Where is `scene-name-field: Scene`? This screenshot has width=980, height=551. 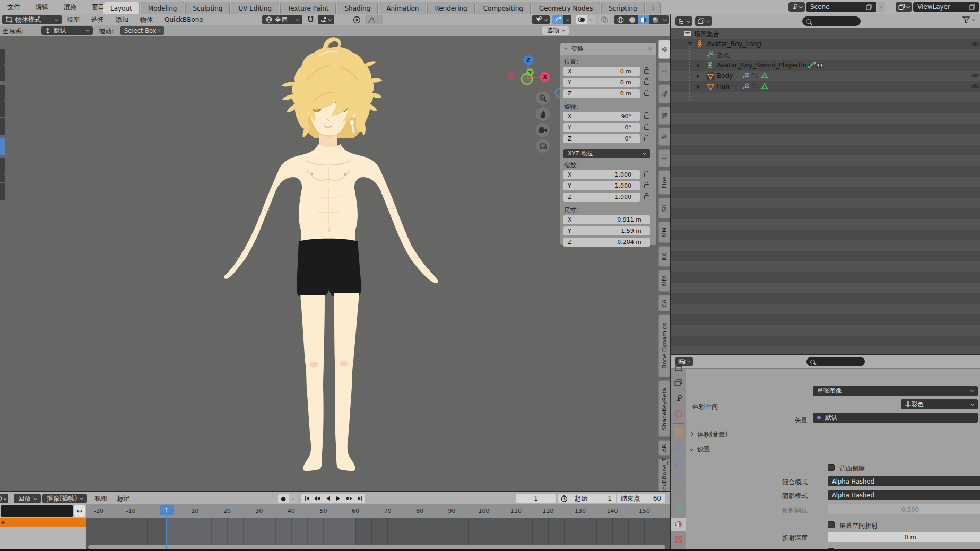
scene-name-field: Scene is located at coordinates (841, 7).